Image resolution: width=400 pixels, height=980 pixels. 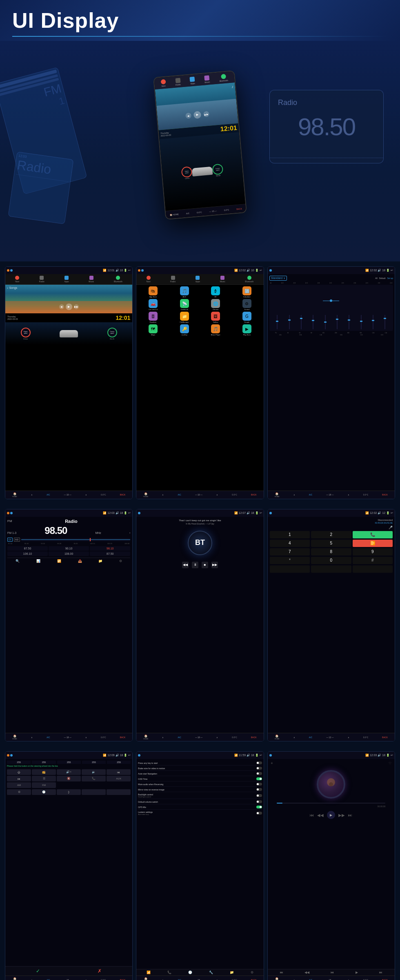 I want to click on setting-mute-audio-toggle, so click(x=259, y=784).